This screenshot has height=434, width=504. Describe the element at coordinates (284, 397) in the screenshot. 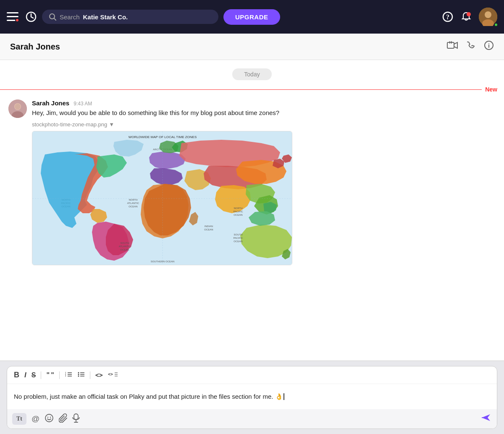

I see `text-cursor` at that location.